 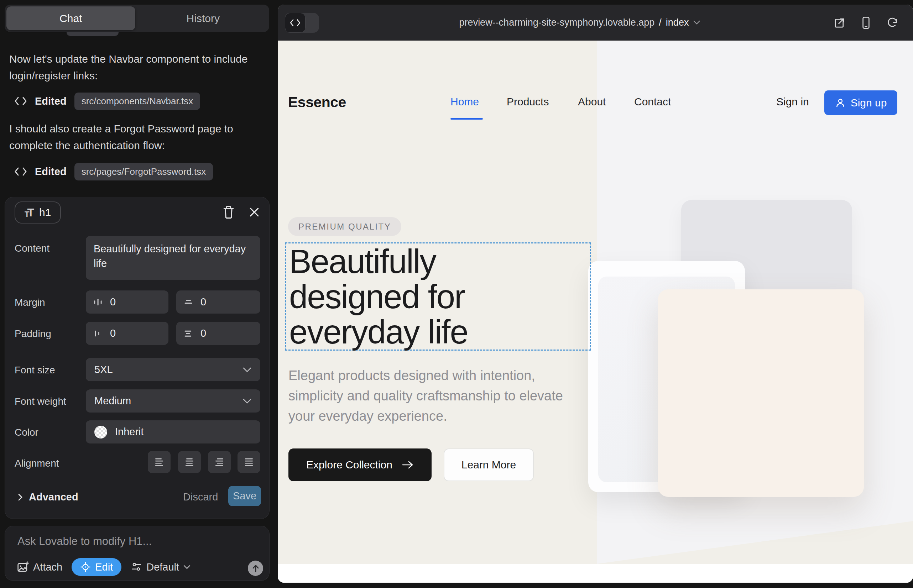 I want to click on chat-message: I should also create a Forgot Password p…, so click(x=137, y=137).